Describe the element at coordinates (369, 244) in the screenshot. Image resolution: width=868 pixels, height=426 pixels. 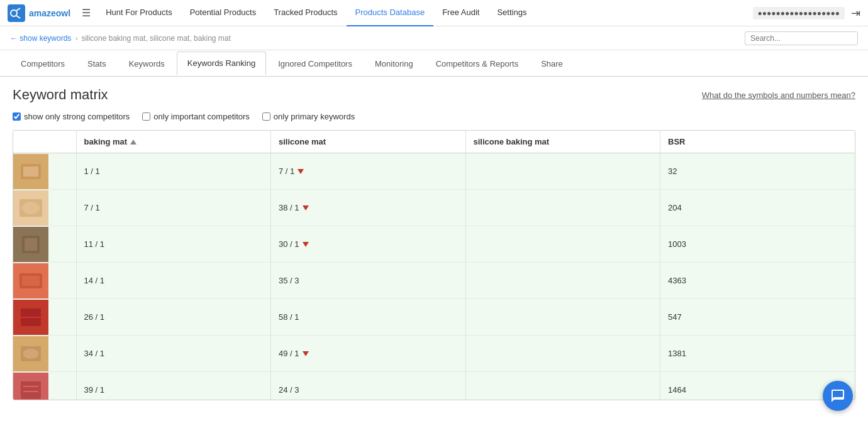
I see `silicone-mat-cell: 30 / 1` at that location.